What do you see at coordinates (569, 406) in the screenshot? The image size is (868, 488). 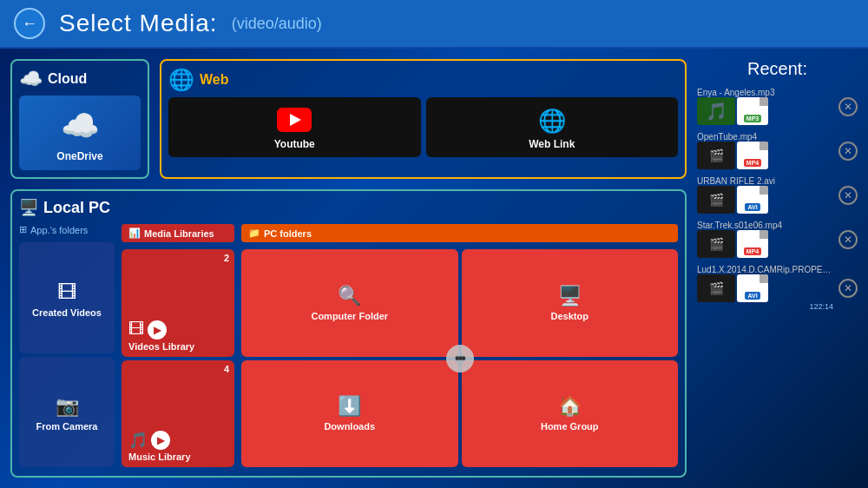 I see `home-icon: 🏠` at bounding box center [569, 406].